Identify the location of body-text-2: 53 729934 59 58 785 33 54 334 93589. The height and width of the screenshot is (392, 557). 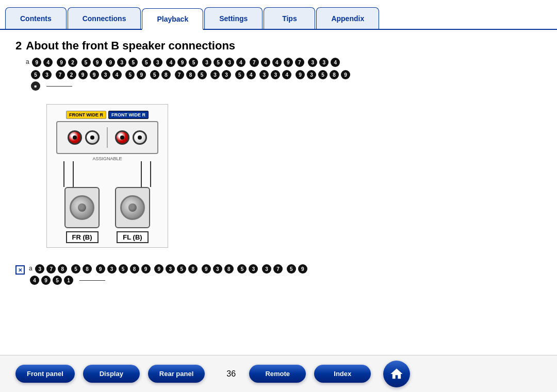
(286, 75).